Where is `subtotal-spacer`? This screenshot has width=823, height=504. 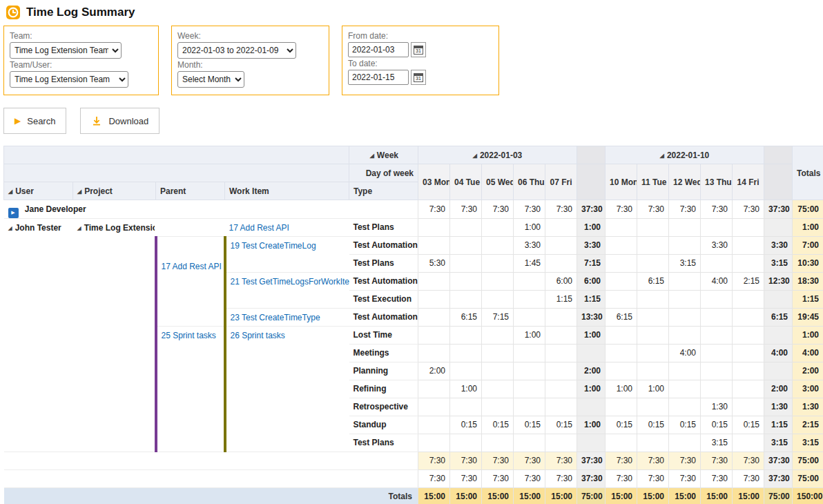 subtotal-spacer is located at coordinates (211, 478).